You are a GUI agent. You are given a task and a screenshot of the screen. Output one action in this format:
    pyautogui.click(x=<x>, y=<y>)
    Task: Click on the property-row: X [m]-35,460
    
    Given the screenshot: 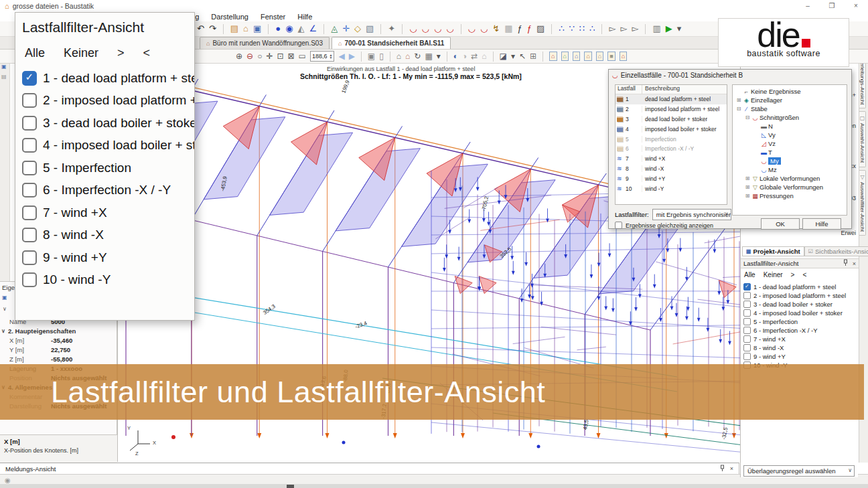 What is the action you would take?
    pyautogui.click(x=59, y=340)
    